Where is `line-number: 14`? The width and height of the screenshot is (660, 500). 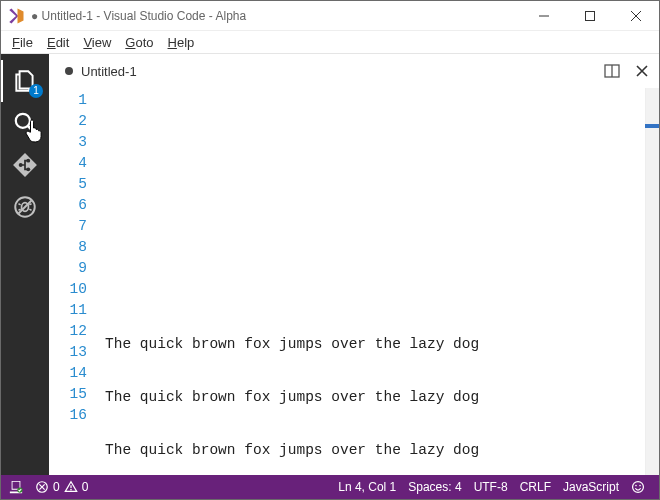
line-number: 14 is located at coordinates (68, 374).